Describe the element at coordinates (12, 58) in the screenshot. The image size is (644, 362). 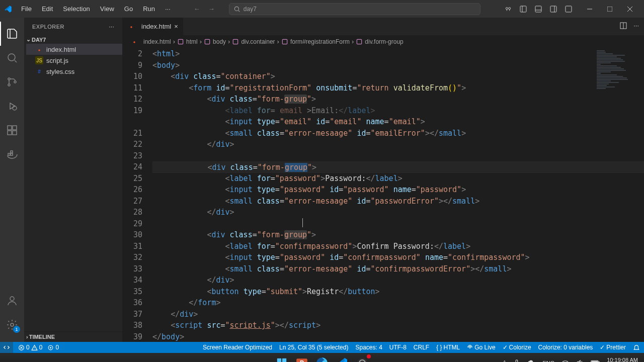
I see `activity-search` at that location.